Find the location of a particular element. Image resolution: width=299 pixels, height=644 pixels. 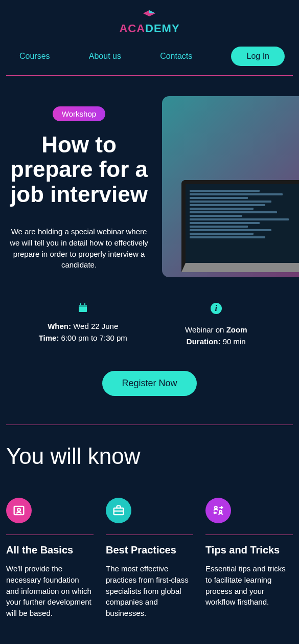

know-col-best: Best Practices The most effective practi… is located at coordinates (149, 559).